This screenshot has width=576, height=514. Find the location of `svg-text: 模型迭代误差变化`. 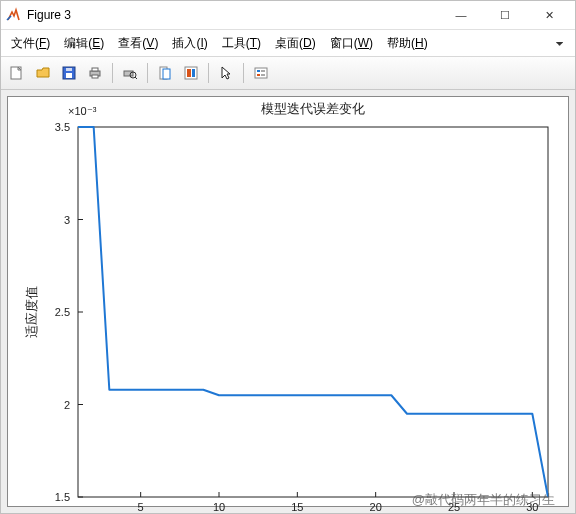

svg-text: 模型迭代误差变化 is located at coordinates (313, 108).